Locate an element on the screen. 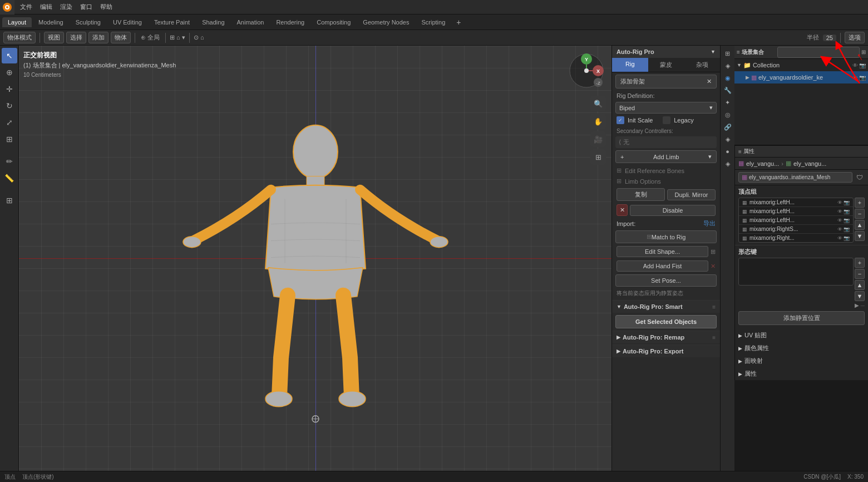  export-header: ▶ Auto-Rig Pro: Export is located at coordinates (666, 351).